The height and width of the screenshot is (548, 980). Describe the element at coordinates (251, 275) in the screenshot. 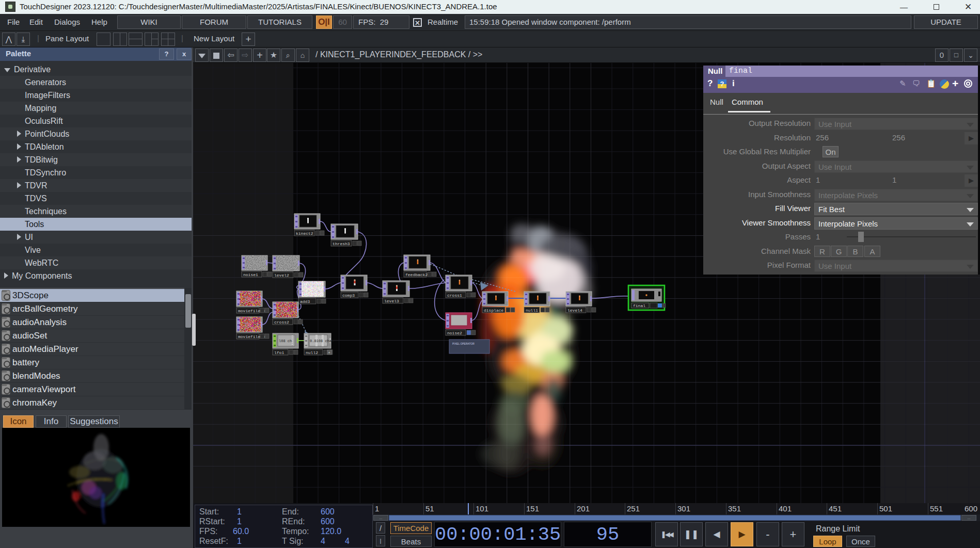

I see `svg-text: noise1` at that location.